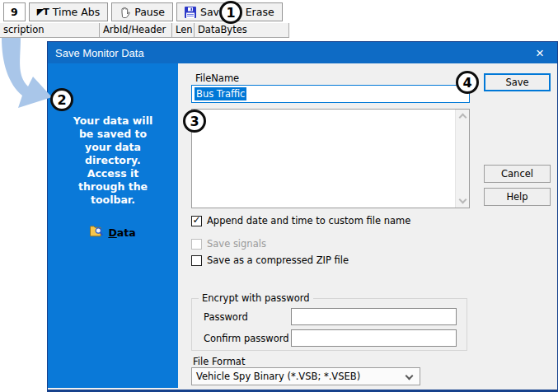 The height and width of the screenshot is (392, 558). Describe the element at coordinates (61, 100) in the screenshot. I see `annotation-number: 2` at that location.